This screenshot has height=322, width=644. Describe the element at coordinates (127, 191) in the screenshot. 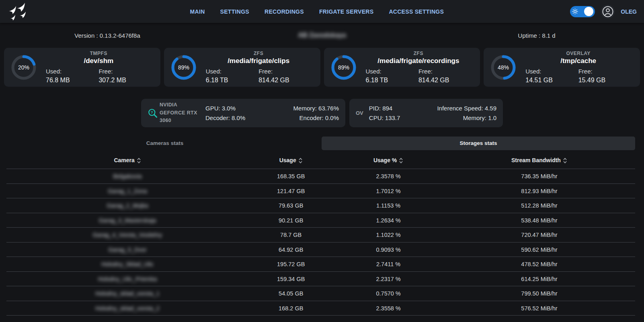

I see `camera-cell: Garag_1_Zona` at that location.